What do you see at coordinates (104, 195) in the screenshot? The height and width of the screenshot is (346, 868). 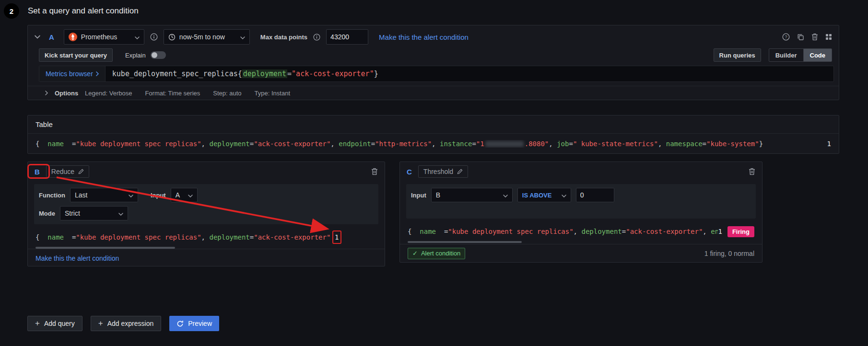 I see `function-select: Last` at bounding box center [104, 195].